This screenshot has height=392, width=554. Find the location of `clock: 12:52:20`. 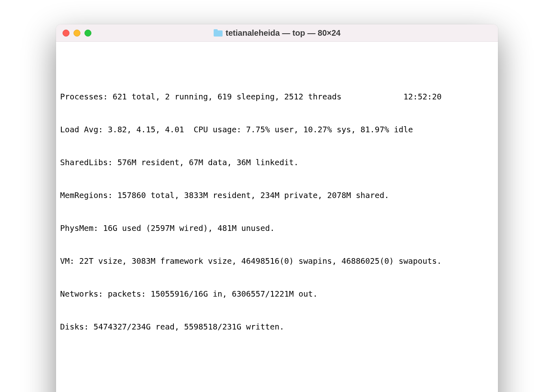

clock: 12:52:20 is located at coordinates (422, 97).